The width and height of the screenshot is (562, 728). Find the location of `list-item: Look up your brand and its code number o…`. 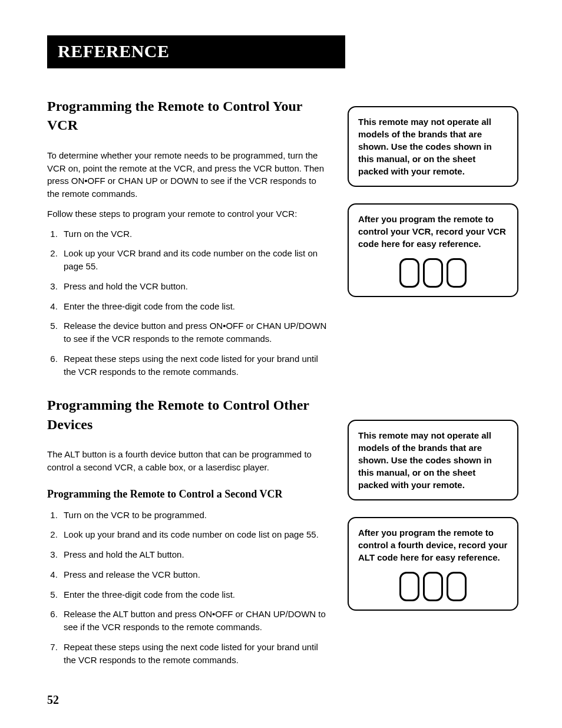

list-item: Look up your brand and its code number o… is located at coordinates (195, 535).